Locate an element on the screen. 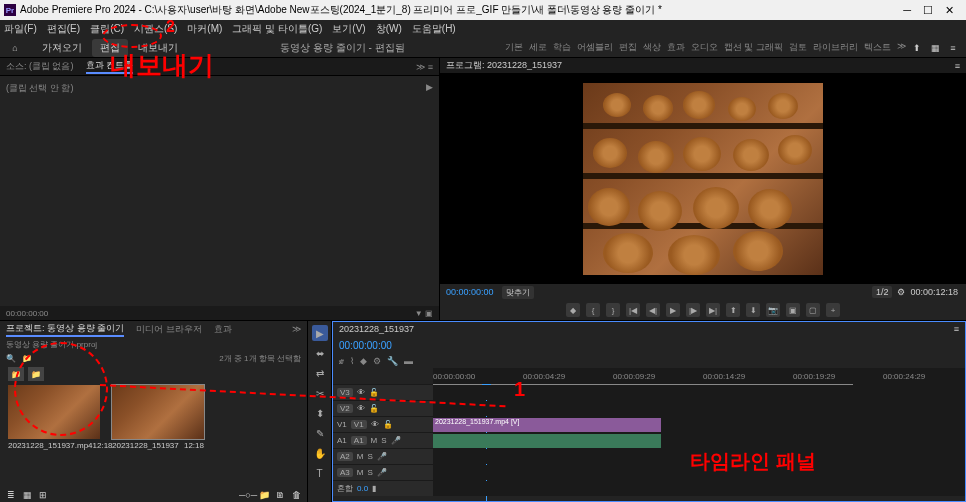 The width and height of the screenshot is (966, 502). workspace-icon: ▦ is located at coordinates (935, 48).